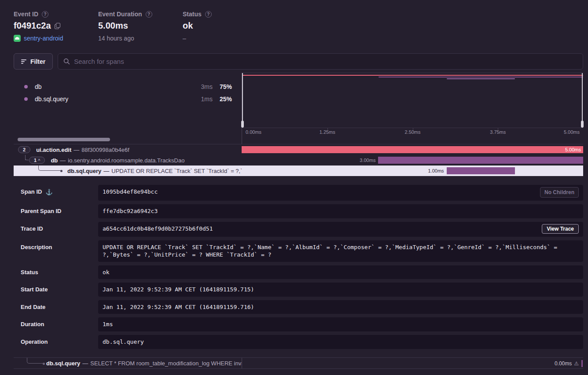  Describe the element at coordinates (341, 290) in the screenshot. I see `start-date-value: Jan 11, 2022 9:52:39 AM CET (1641891159.…` at that location.